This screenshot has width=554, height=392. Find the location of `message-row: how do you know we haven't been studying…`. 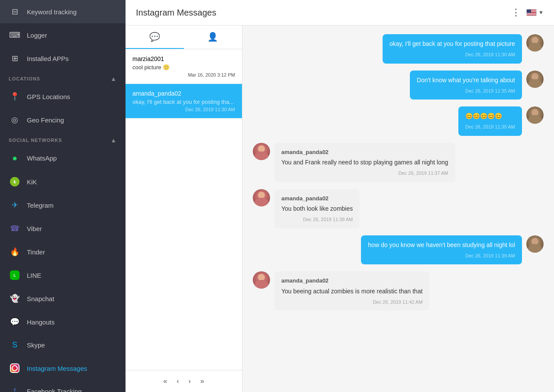

message-row: how do you know we haven't been studying… is located at coordinates (398, 250).